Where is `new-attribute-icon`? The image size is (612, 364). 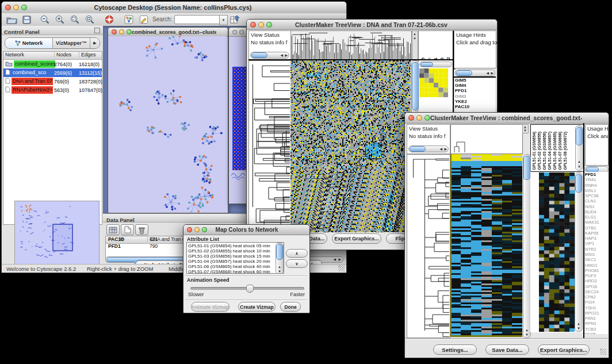
new-attribute-icon is located at coordinates (128, 230).